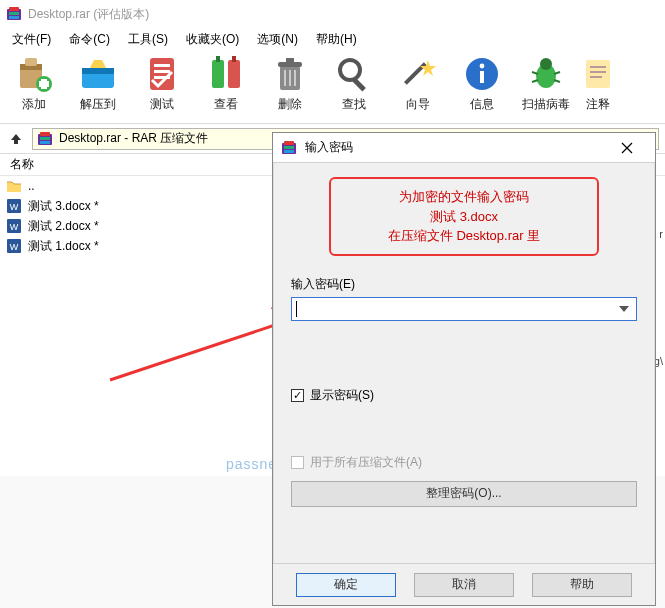 The height and width of the screenshot is (608, 665). Describe the element at coordinates (464, 462) in the screenshot. I see `apply-all-checkbox: 用于所有压缩文件(A)` at that location.